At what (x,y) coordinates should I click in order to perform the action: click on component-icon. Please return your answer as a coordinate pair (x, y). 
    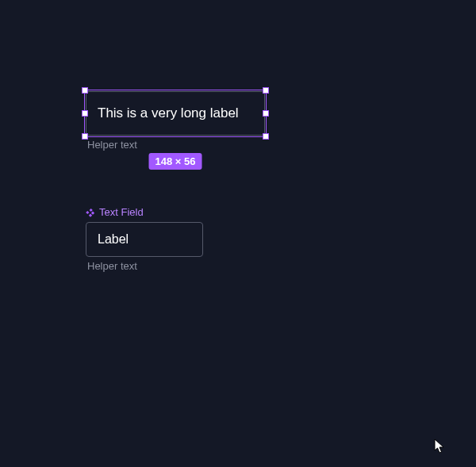
    Looking at the image, I should click on (90, 212).